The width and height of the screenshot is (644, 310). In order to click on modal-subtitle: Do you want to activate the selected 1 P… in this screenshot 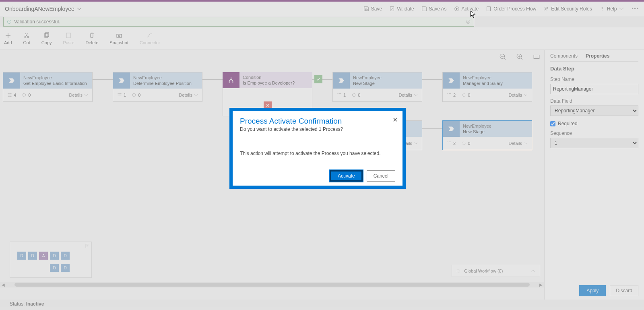, I will do `click(318, 129)`.